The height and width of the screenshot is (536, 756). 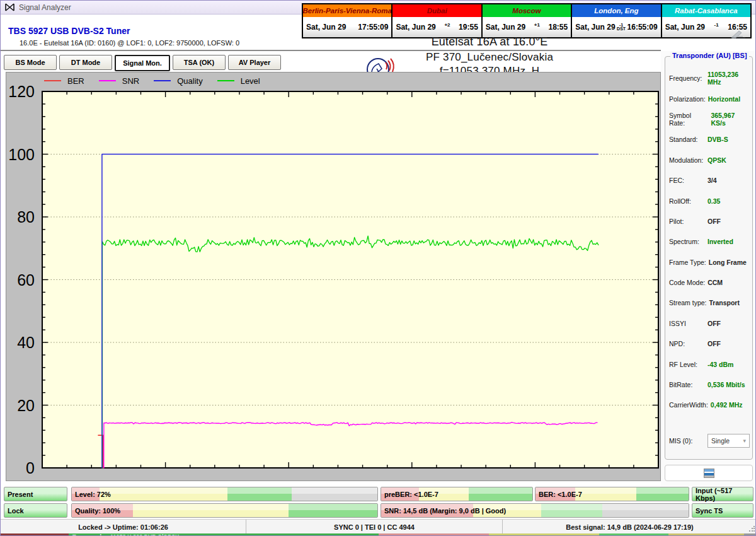 What do you see at coordinates (130, 43) in the screenshot?
I see `tuner-subtitle: 16.0E - Eutelsat 16A (ID: 0160) @ LOF1: …` at bounding box center [130, 43].